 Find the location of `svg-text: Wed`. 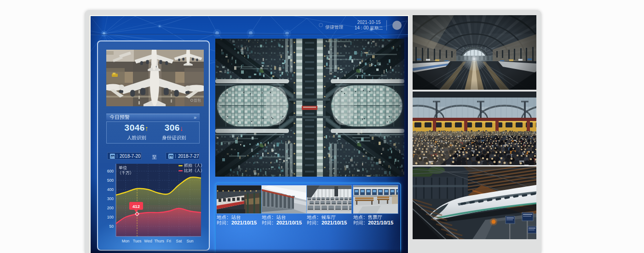

svg-text: Wed is located at coordinates (148, 241).